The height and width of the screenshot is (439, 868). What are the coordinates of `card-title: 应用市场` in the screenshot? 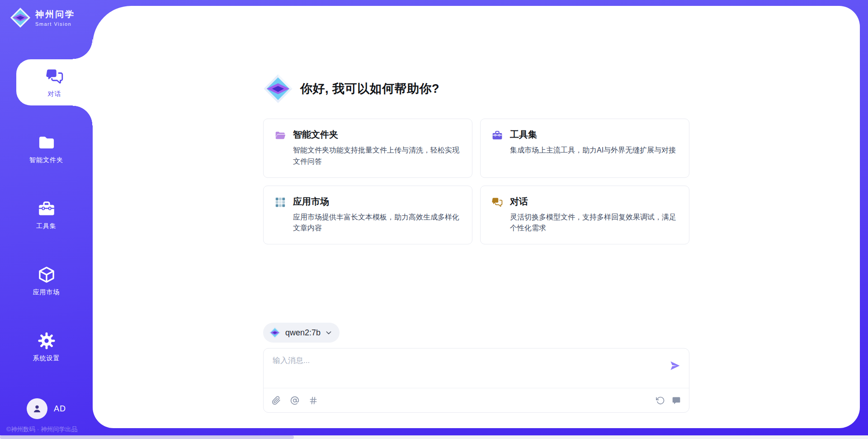 It's located at (377, 202).